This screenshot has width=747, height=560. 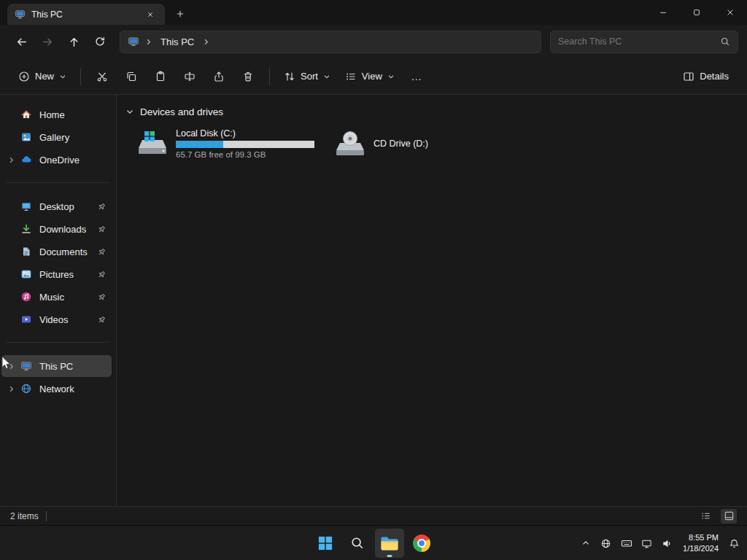 What do you see at coordinates (26, 389) in the screenshot?
I see `network-globe-icon` at bounding box center [26, 389].